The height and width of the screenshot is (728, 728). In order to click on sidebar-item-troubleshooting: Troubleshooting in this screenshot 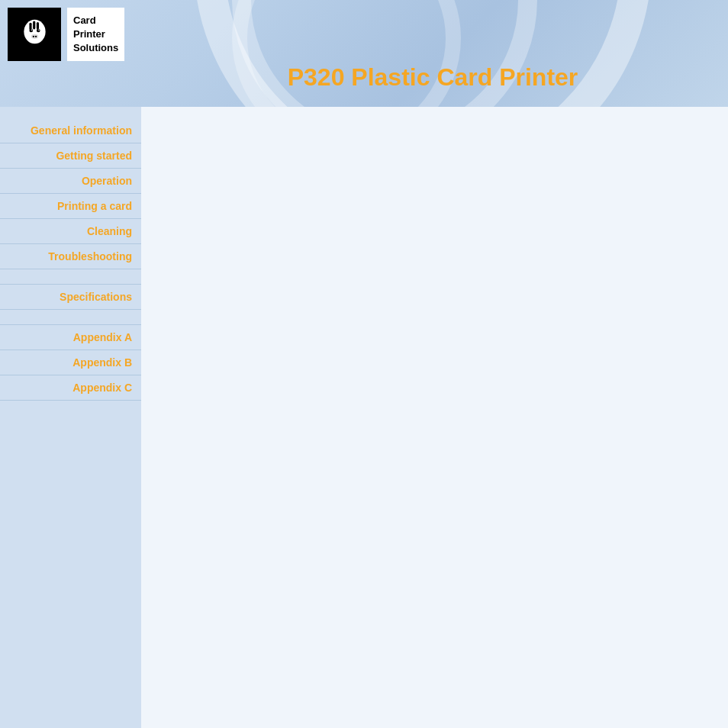, I will do `click(70, 256)`.